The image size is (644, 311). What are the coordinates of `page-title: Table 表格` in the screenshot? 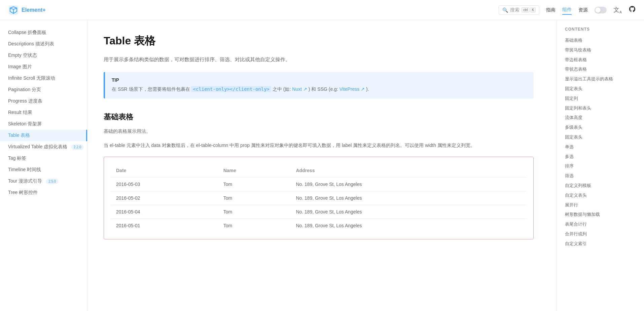 It's located at (319, 41).